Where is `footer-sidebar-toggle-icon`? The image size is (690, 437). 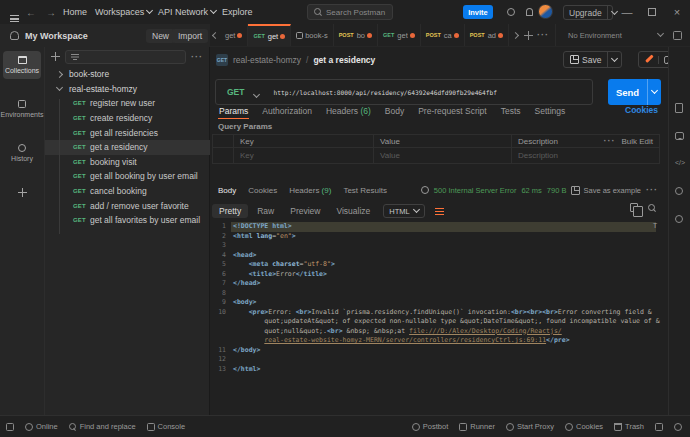 footer-sidebar-toggle-icon is located at coordinates (10, 427).